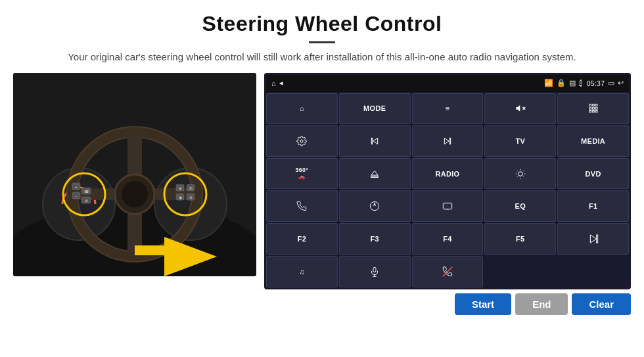 This screenshot has width=644, height=357. Describe the element at coordinates (541, 304) in the screenshot. I see `end-button: End` at that location.